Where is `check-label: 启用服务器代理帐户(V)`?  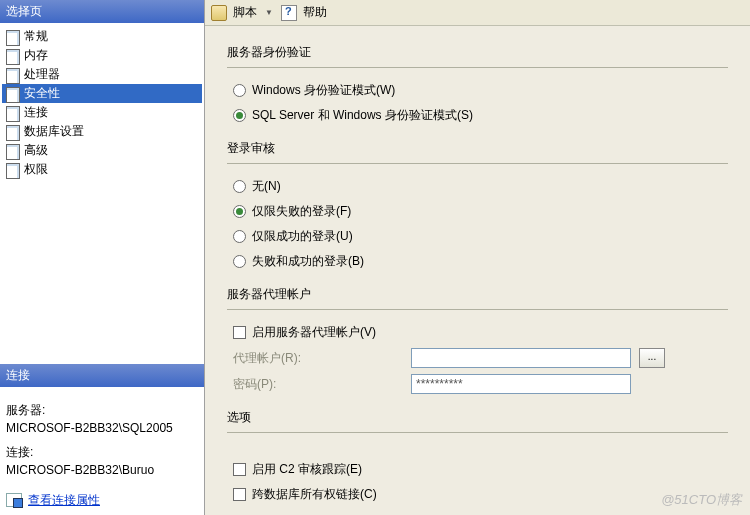
check-label: 启用服务器代理帐户(V) is located at coordinates (314, 332).